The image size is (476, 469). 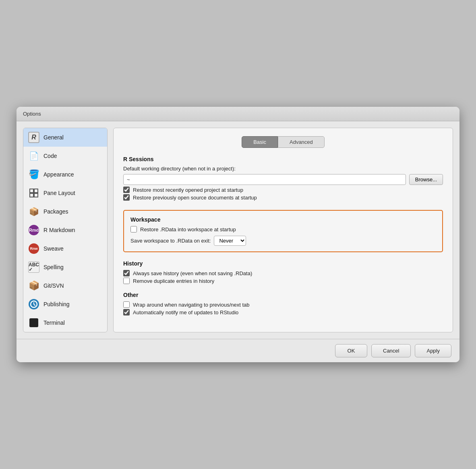 I want to click on sidebar-item-general: R General, so click(x=65, y=137).